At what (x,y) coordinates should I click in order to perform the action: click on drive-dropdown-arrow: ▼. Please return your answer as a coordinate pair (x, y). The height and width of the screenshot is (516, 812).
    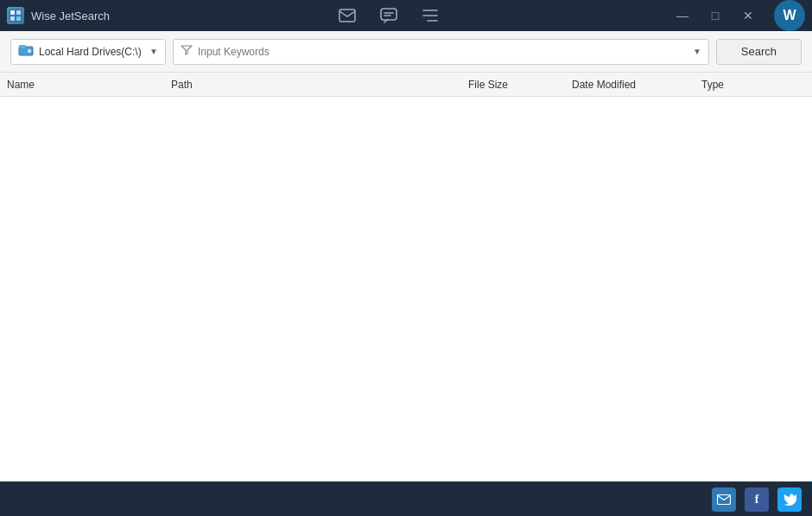
    Looking at the image, I should click on (154, 52).